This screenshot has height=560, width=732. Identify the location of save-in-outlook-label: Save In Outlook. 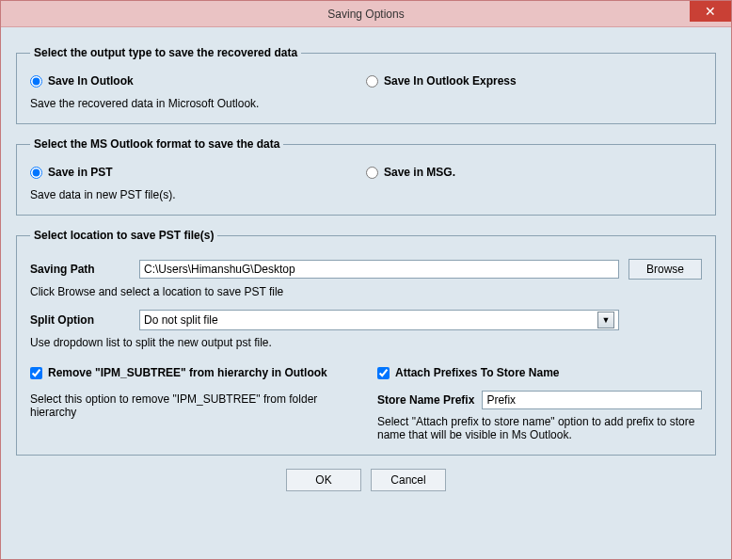
(90, 81).